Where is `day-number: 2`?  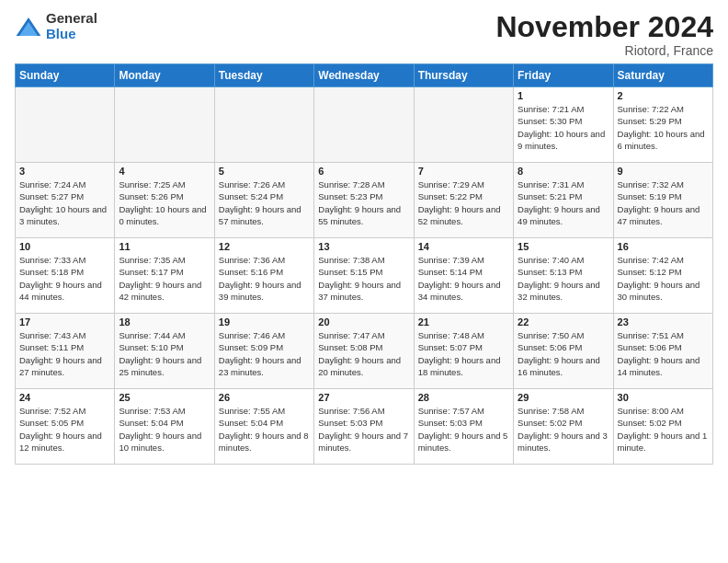
day-number: 2 is located at coordinates (664, 96).